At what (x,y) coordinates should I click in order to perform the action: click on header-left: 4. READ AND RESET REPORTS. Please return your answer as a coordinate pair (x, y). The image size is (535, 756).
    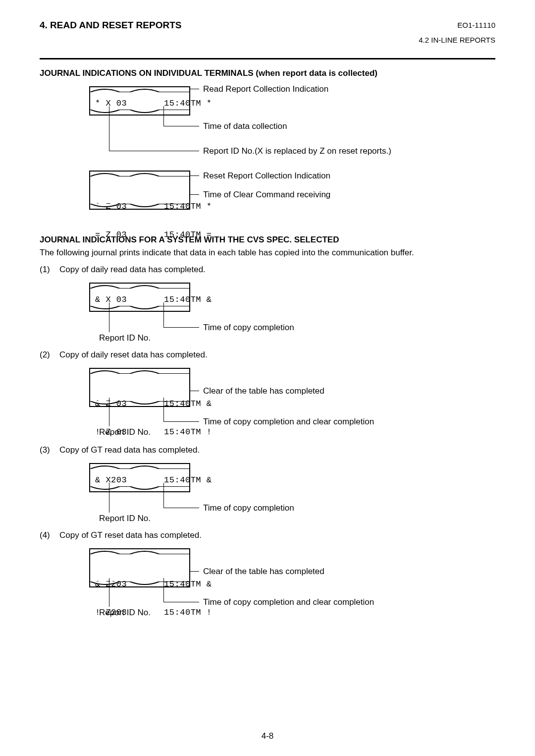
    Looking at the image, I should click on (268, 25).